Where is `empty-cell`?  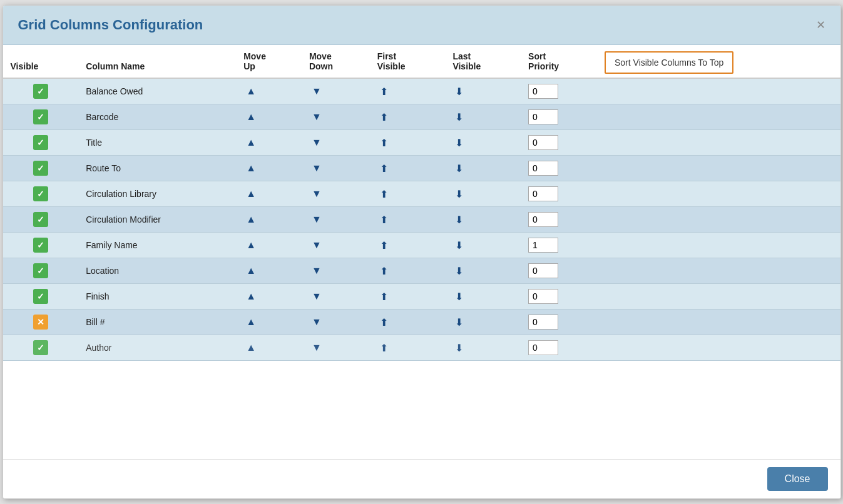
empty-cell is located at coordinates (721, 348).